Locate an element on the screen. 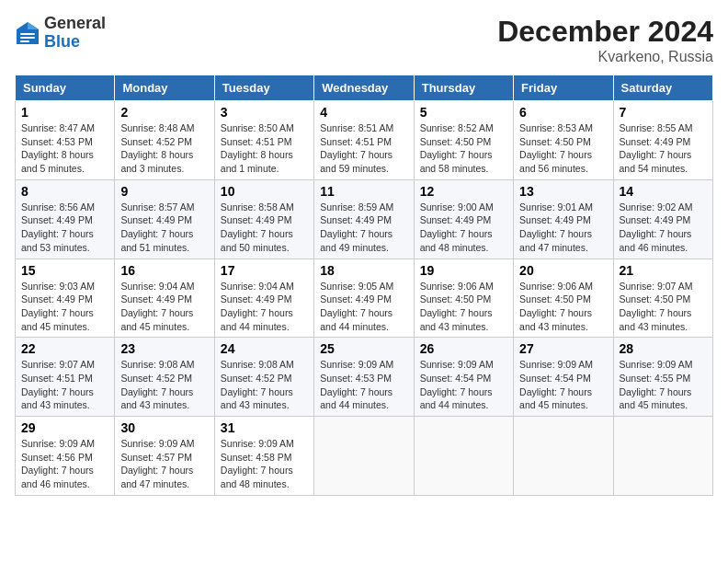 The width and height of the screenshot is (728, 563). daylight: Daylight: 7 hours and 50 minutes. is located at coordinates (257, 241).